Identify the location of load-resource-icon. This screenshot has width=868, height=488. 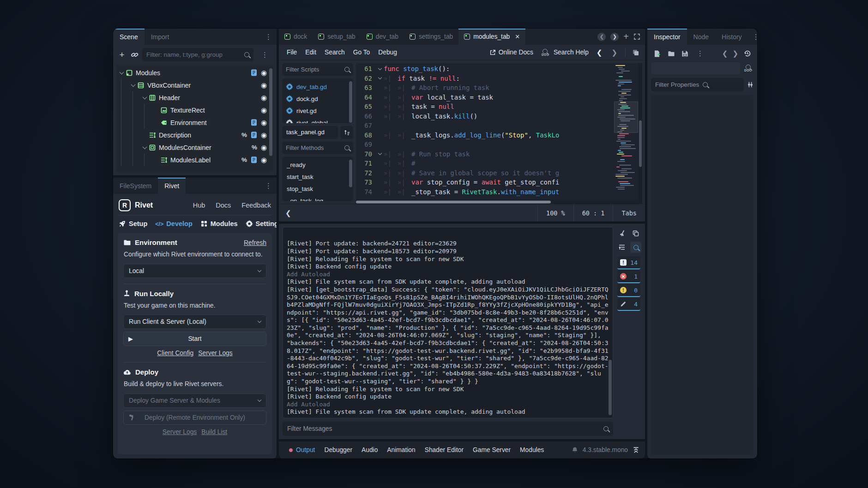
(671, 54).